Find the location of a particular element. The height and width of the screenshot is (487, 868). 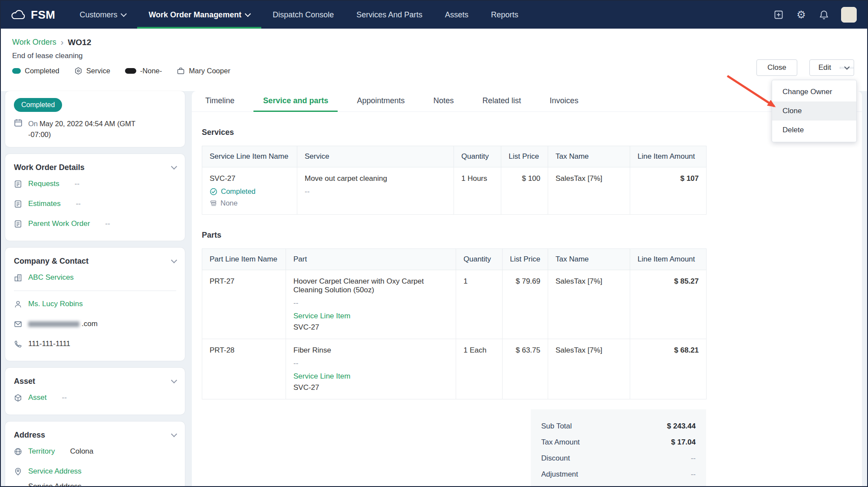

sidebar-item-company: ABC Services is located at coordinates (95, 278).